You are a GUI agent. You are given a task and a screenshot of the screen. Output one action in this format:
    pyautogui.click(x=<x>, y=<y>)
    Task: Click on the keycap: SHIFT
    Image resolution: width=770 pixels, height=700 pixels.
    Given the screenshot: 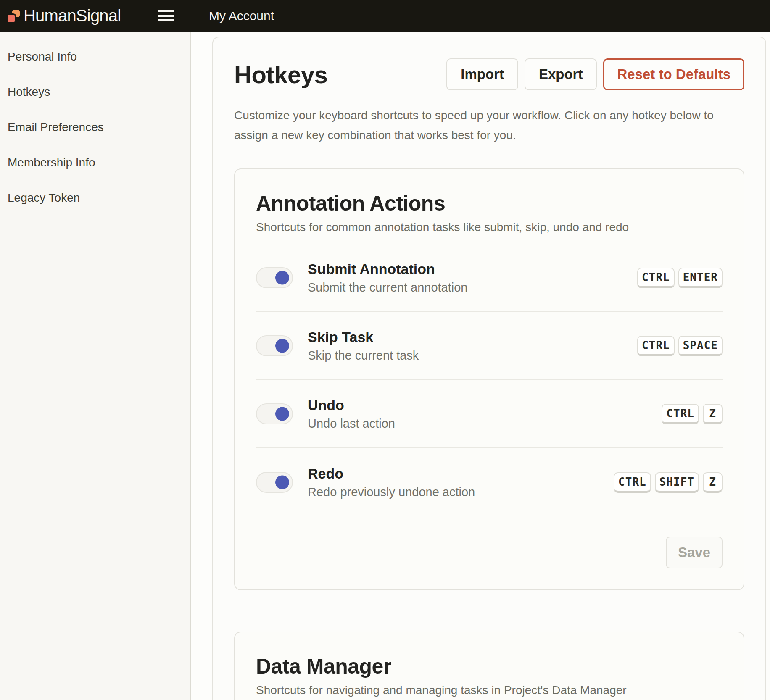 What is the action you would take?
    pyautogui.click(x=677, y=482)
    